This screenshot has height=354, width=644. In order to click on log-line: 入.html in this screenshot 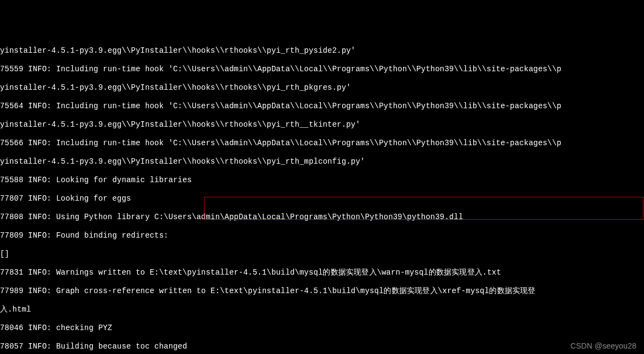, I will do `click(322, 310)`.